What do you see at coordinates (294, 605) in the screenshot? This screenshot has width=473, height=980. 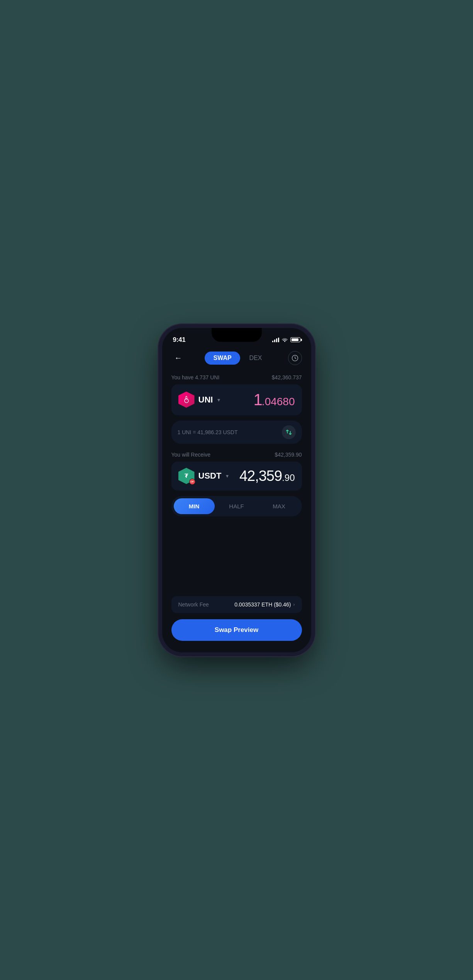 I see `network-fee-chevron-icon: ›` at bounding box center [294, 605].